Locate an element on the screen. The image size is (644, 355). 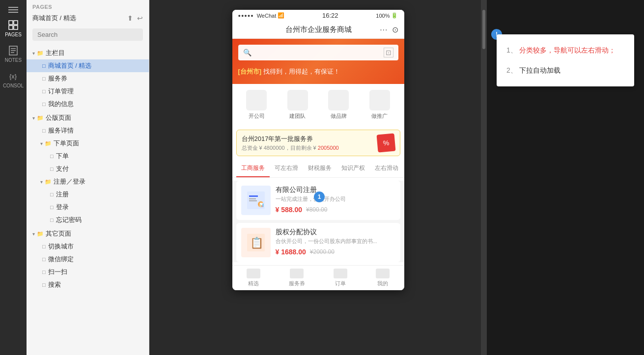
wechat-camera-icon: ⊙ is located at coordinates (395, 29).